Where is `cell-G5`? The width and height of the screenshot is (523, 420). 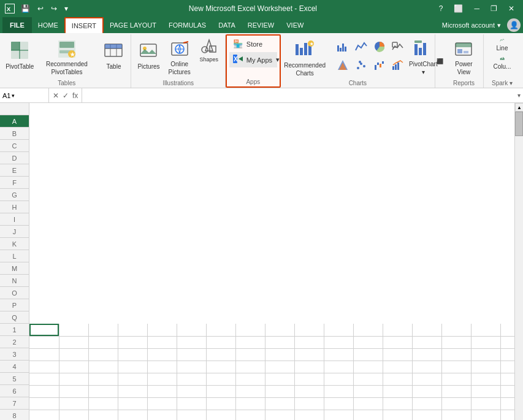
cell-G5 is located at coordinates (221, 379).